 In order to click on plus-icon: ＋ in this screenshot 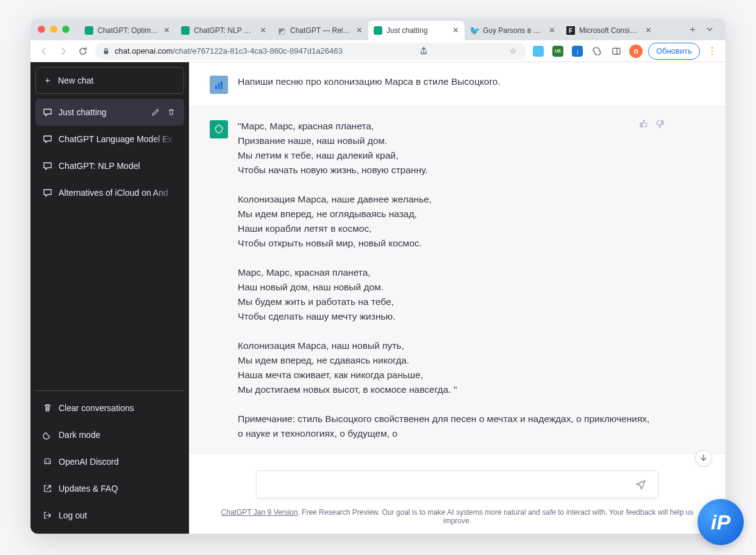, I will do `click(48, 81)`.